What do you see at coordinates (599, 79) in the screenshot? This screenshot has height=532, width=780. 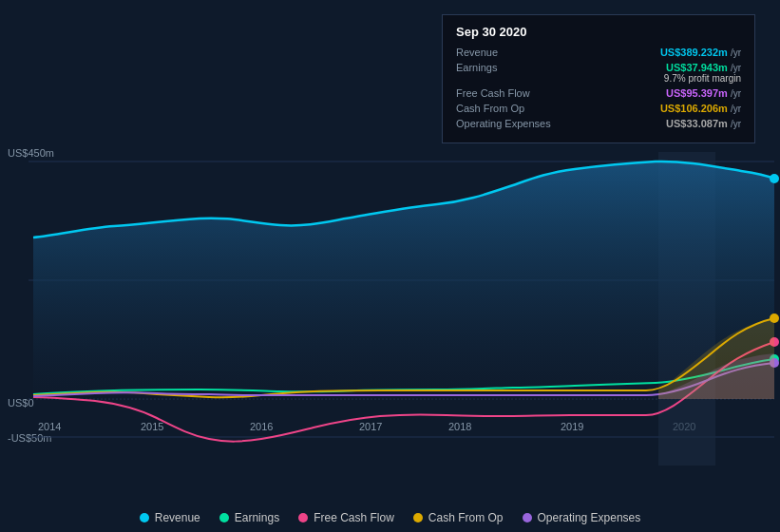 I see `tooltip-box: Sep 30 2020 Revenue US$389.232m /yr Earn…` at bounding box center [599, 79].